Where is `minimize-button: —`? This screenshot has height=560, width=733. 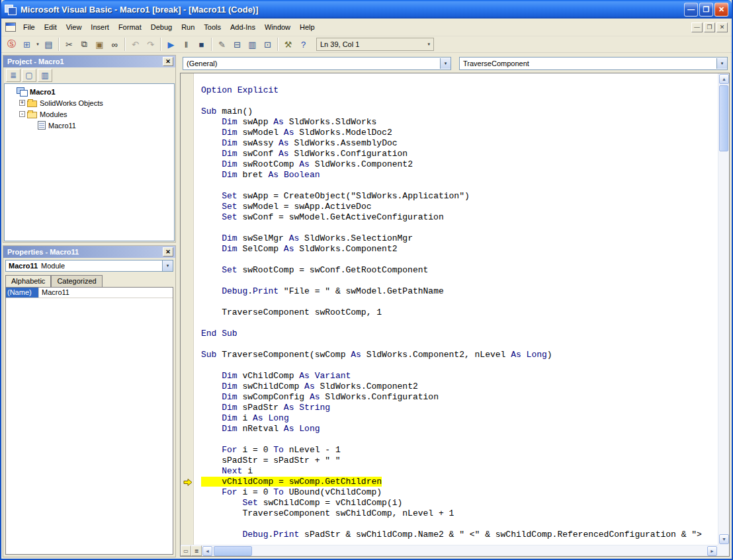 minimize-button: — is located at coordinates (691, 9).